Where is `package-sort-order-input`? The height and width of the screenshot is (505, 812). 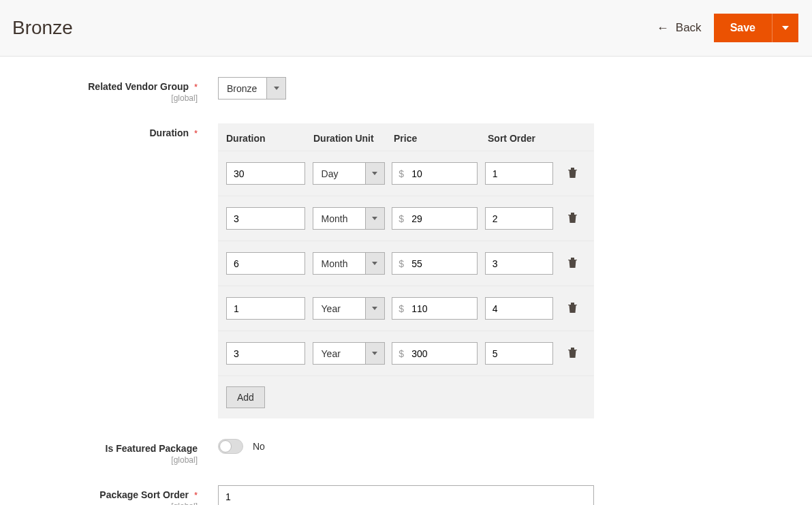
package-sort-order-input is located at coordinates (406, 495).